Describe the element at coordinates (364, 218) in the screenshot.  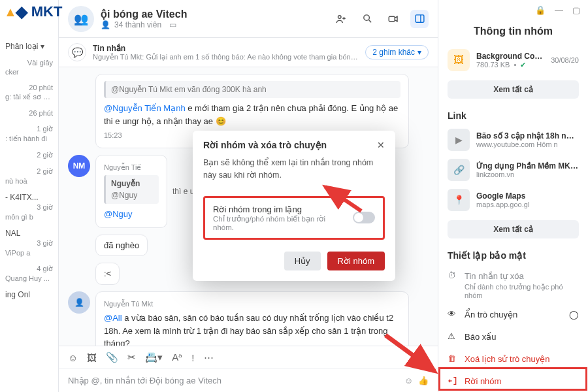
I see `silent-toggle` at that location.